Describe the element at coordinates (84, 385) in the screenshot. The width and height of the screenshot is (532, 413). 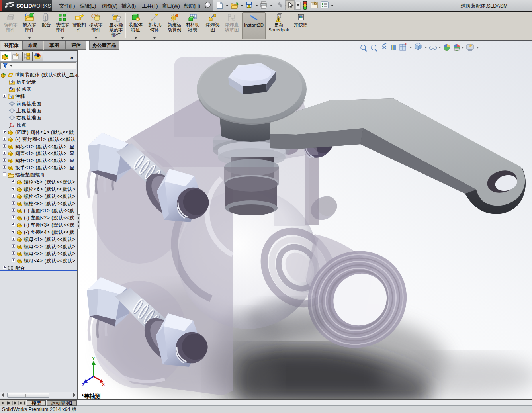
I see `svg-text: Z` at that location.